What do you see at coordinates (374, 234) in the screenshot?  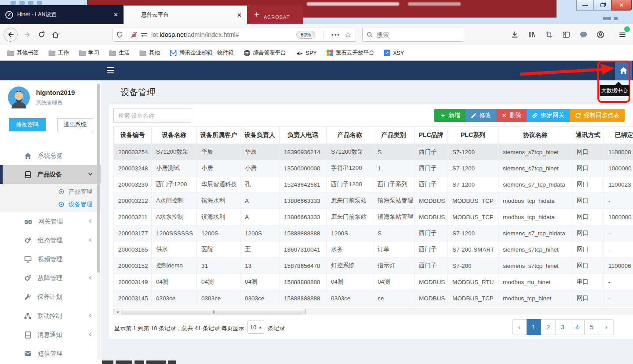 I see `table-row: 2000031771200SSSSSS1200S1200S15888888888…` at bounding box center [374, 234].